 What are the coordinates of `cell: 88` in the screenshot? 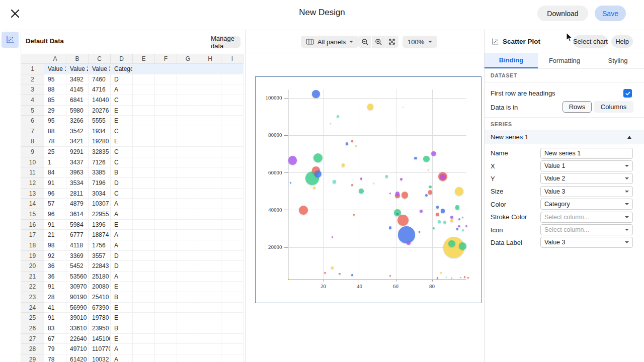 It's located at (55, 89).